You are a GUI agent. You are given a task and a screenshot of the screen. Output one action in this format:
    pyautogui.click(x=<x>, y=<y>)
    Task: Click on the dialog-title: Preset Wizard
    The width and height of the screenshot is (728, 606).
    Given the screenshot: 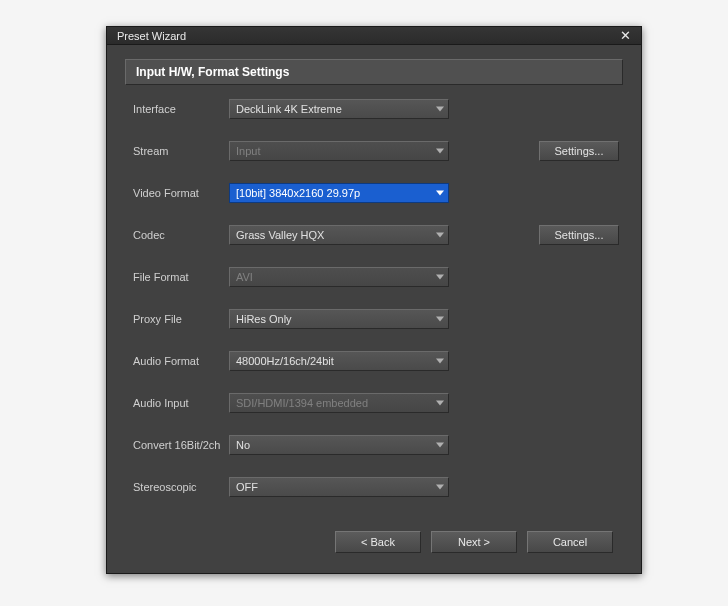 What is the action you would take?
    pyautogui.click(x=366, y=36)
    